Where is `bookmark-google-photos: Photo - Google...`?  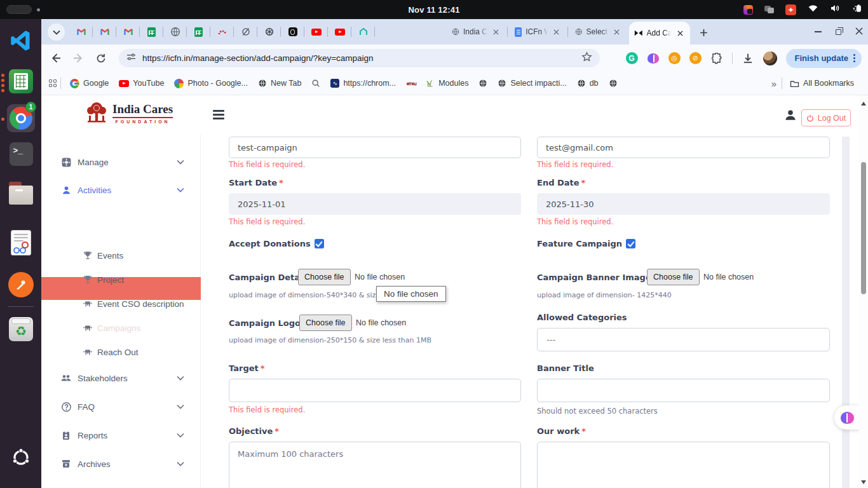 bookmark-google-photos: Photo - Google... is located at coordinates (211, 83).